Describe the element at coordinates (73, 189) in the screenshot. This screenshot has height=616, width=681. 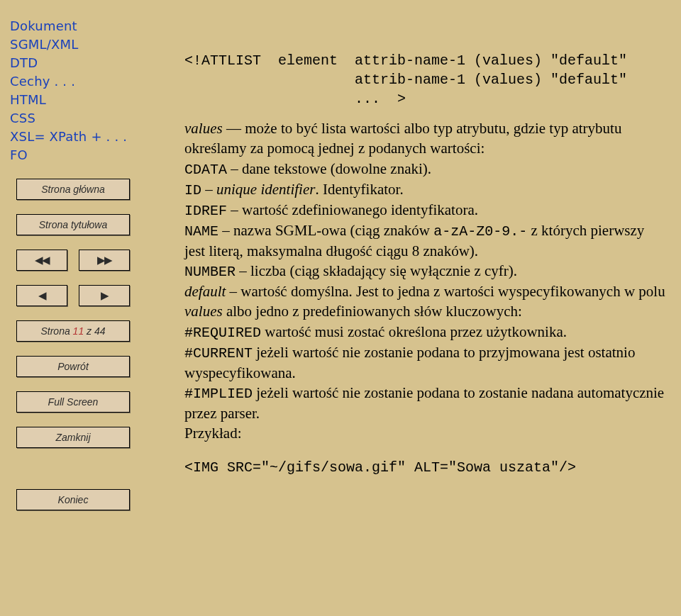
I see `home-button: Strona główna` at that location.